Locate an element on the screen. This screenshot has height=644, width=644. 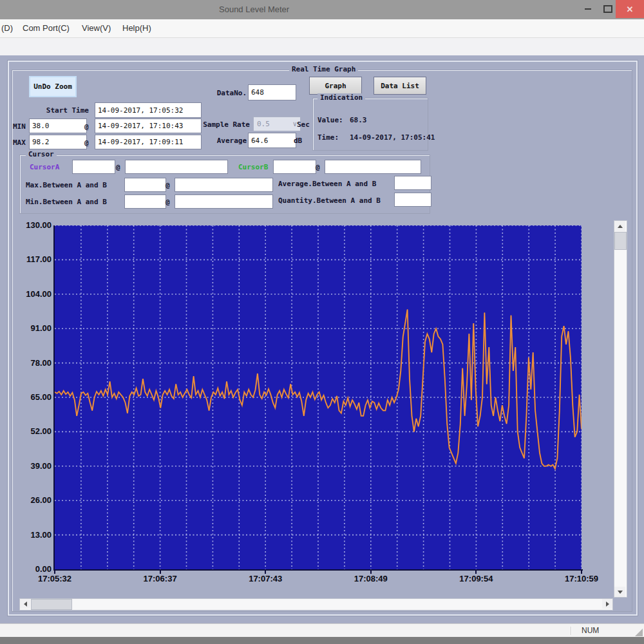
scroll-left-button is located at coordinates (25, 604).